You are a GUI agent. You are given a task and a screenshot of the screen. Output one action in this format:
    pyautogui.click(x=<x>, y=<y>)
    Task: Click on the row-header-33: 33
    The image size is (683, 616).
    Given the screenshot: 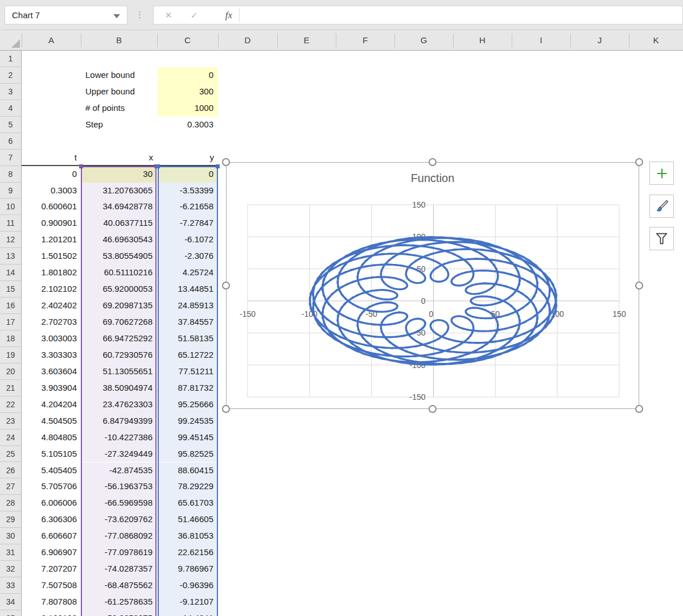 What is the action you would take?
    pyautogui.click(x=10, y=586)
    